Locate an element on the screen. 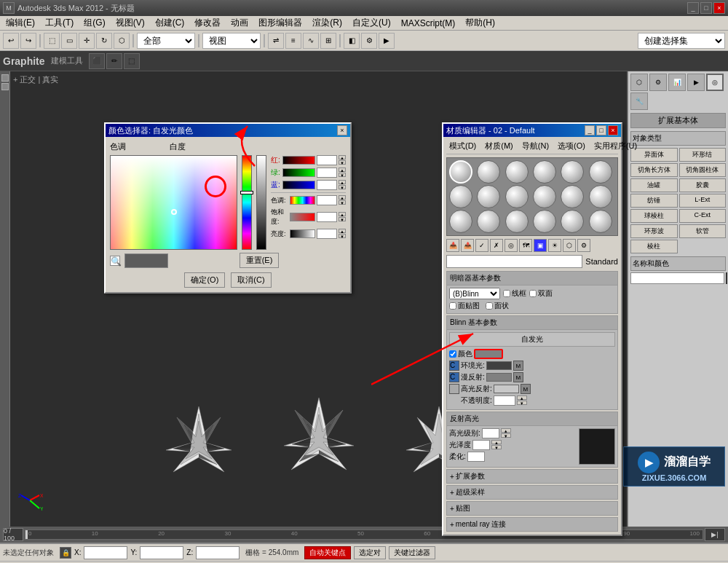 The image size is (728, 563). mat-show-in-vp: ◎ is located at coordinates (511, 245).